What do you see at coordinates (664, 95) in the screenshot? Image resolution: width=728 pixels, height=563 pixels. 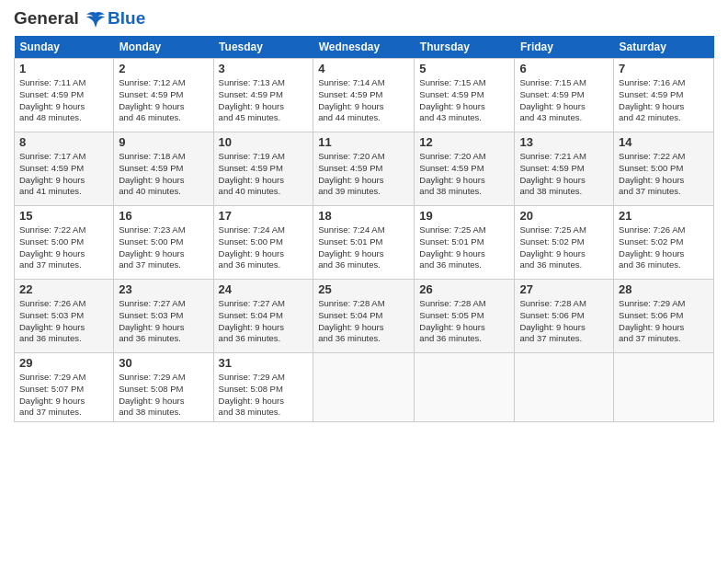 I see `calendar-cell: 7Sunrise: 7:16 AMSunset: 4:59 PMDaylight…` at bounding box center [664, 95].